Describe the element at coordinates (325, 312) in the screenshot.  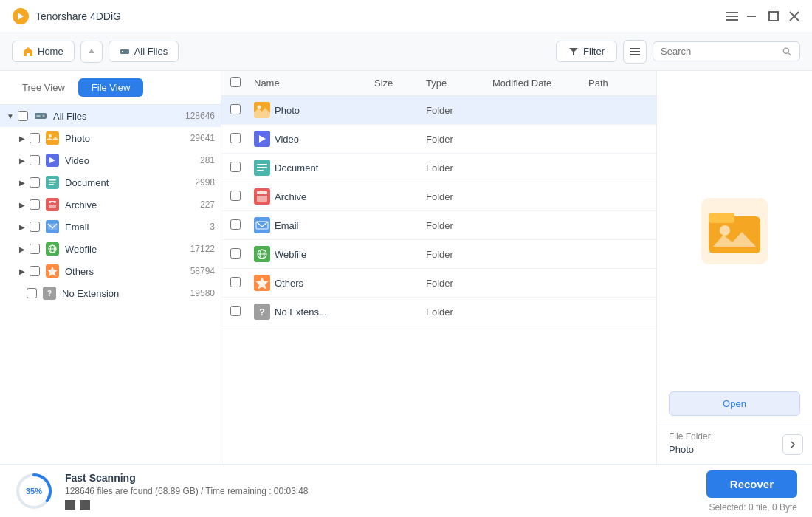
I see `row-noext-name: No Extens...` at that location.